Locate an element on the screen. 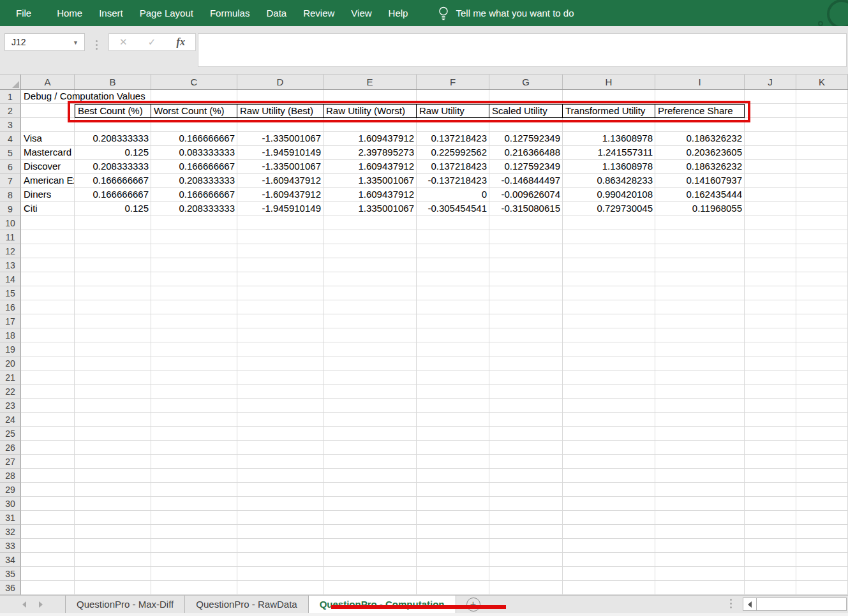  cell-J2 is located at coordinates (771, 111).